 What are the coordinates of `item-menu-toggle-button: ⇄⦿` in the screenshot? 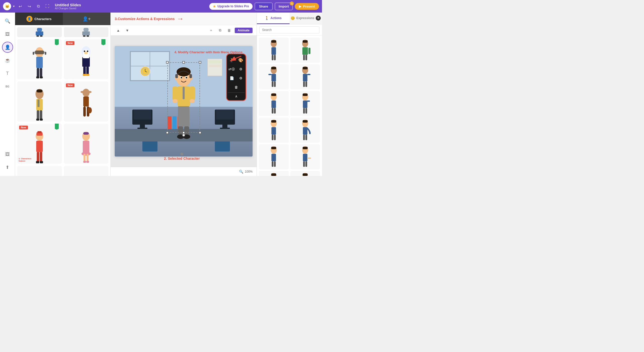 It's located at (232, 69).